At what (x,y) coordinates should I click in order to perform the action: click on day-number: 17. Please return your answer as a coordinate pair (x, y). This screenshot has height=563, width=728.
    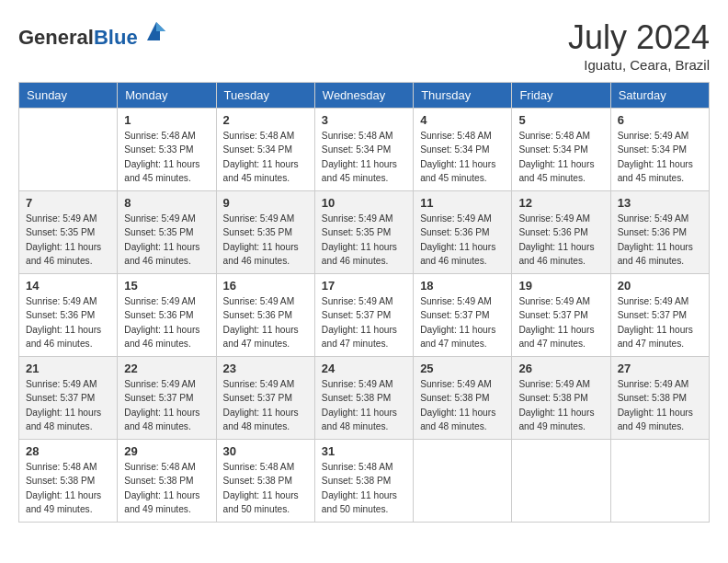
    Looking at the image, I should click on (364, 285).